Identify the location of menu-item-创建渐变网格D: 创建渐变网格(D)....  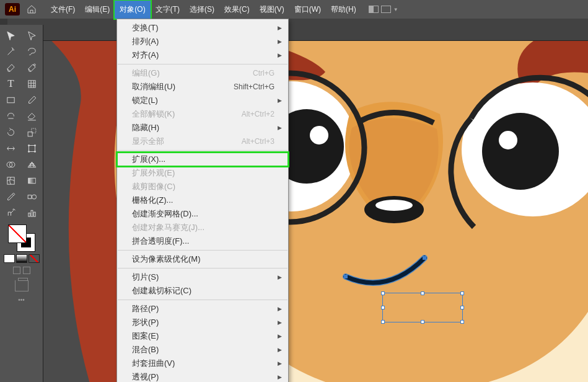
(203, 214).